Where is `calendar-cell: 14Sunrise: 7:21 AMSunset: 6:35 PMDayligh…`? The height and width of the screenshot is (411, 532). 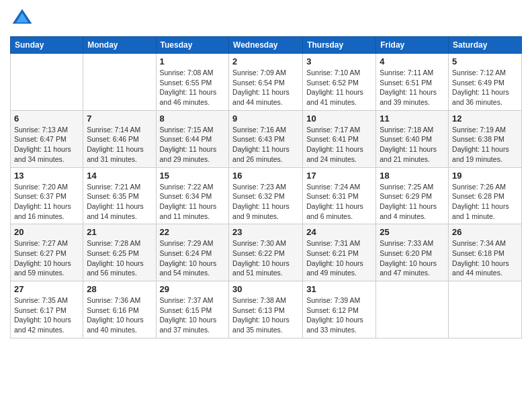
calendar-cell: 14Sunrise: 7:21 AMSunset: 6:35 PMDayligh… is located at coordinates (120, 196).